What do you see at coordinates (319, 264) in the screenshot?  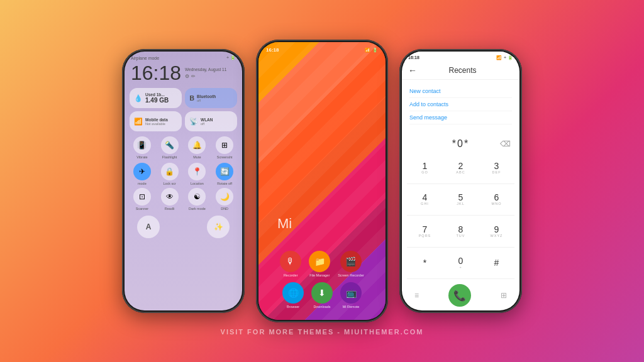 I see `home-app-filemanager: 📁 File Manager` at bounding box center [319, 264].